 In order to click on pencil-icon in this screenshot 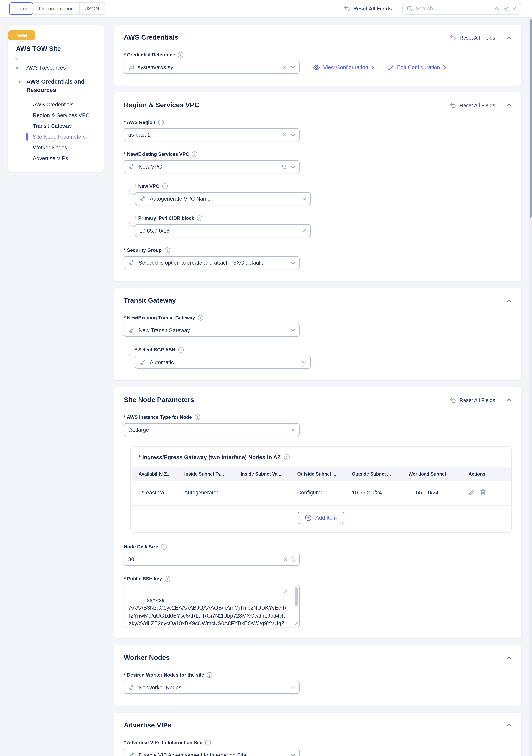, I will do `click(391, 67)`.